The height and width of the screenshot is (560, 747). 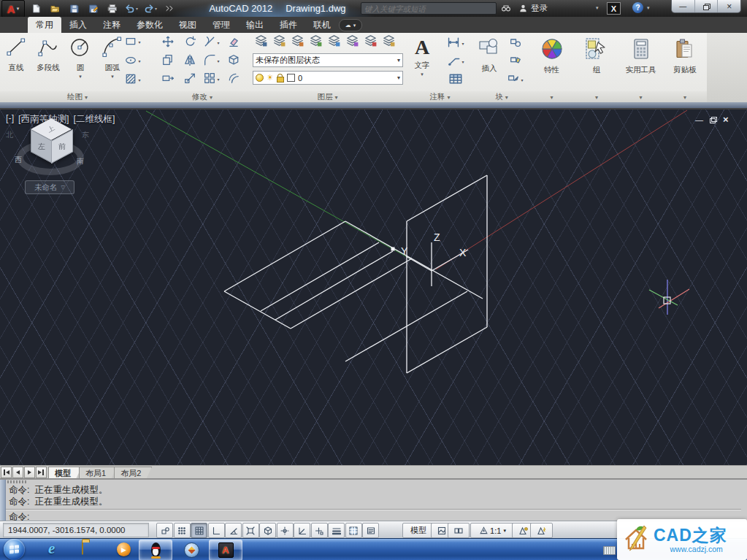 I want to click on ribbon-tab-输出: 输出, so click(x=255, y=25).